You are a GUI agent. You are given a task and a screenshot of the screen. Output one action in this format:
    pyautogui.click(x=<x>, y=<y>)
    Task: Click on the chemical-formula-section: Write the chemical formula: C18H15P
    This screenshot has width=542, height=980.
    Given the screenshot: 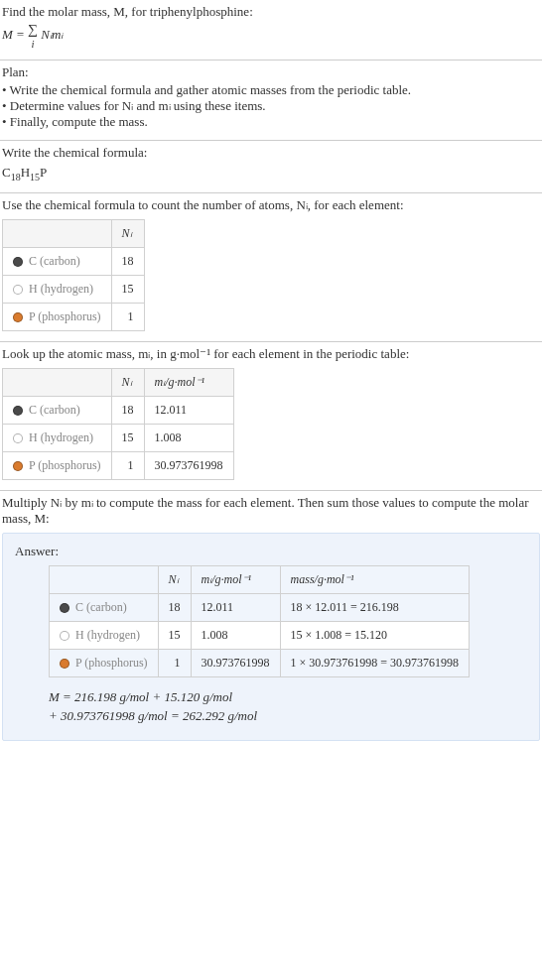 What is the action you would take?
    pyautogui.click(x=271, y=167)
    